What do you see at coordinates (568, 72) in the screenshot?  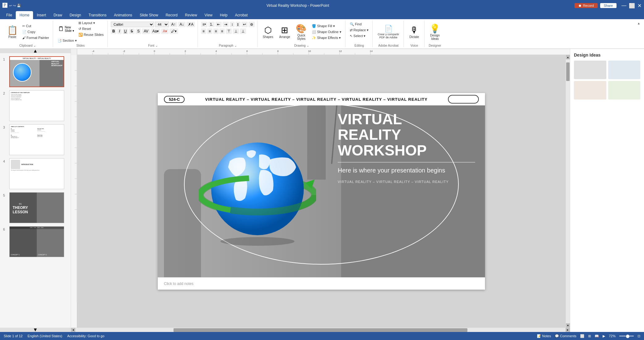 I see `scroll-thumb-v` at bounding box center [568, 72].